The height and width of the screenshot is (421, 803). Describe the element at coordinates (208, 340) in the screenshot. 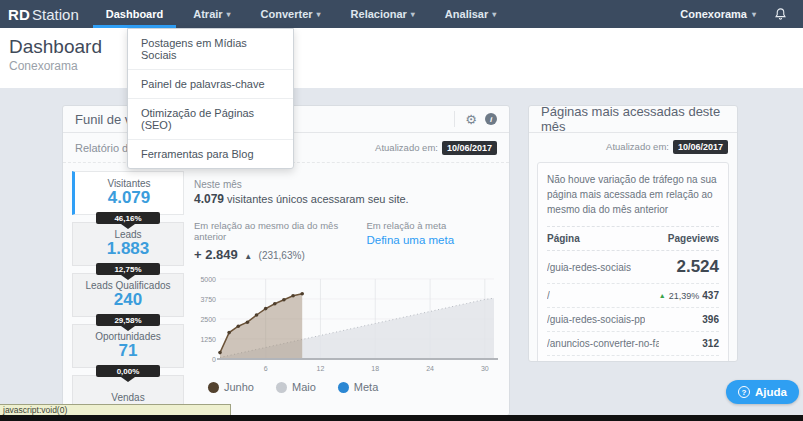

I see `svg-text: 1250` at that location.